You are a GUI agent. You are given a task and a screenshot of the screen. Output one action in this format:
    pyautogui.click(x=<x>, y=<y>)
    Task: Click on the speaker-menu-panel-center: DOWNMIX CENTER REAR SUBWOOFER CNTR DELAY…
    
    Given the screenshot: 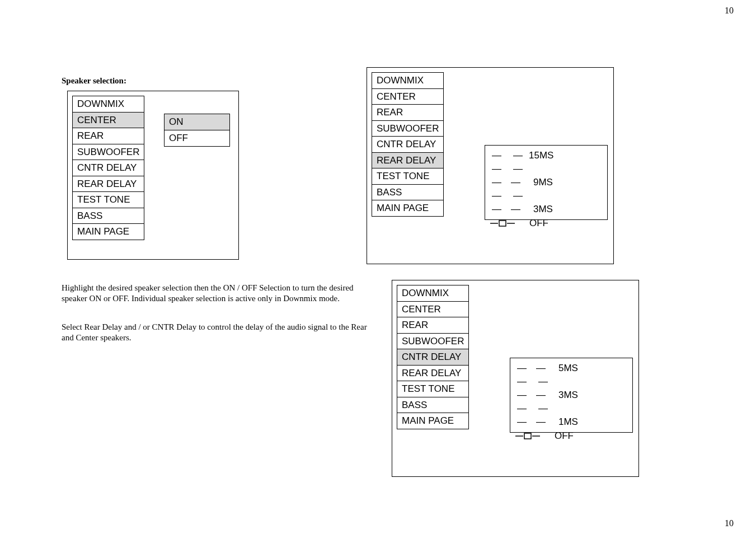 What is the action you would take?
    pyautogui.click(x=153, y=175)
    